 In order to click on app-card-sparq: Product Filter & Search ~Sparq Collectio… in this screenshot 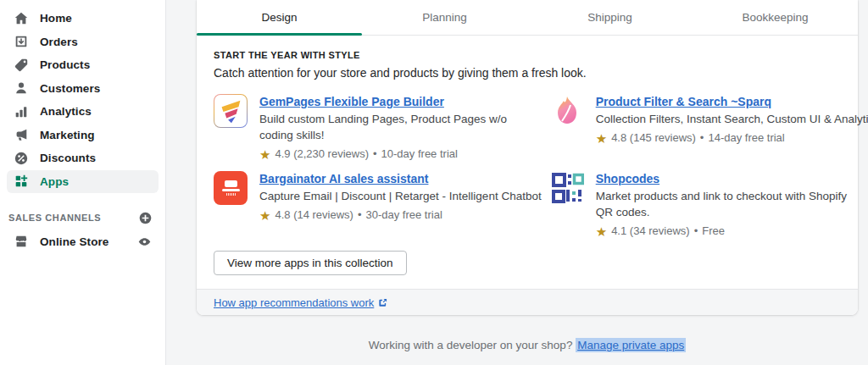, I will do `click(709, 128)`.